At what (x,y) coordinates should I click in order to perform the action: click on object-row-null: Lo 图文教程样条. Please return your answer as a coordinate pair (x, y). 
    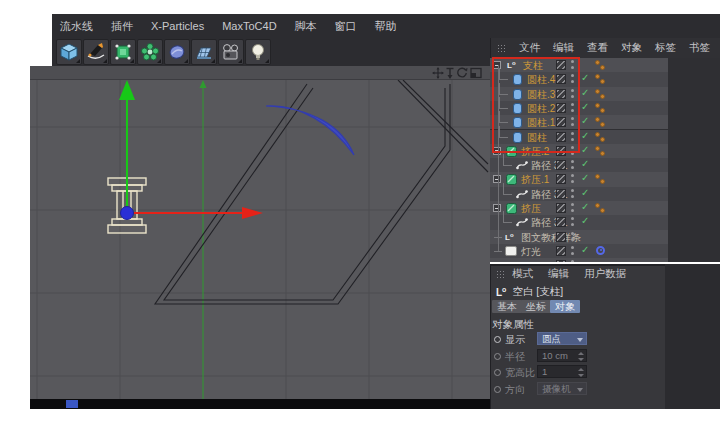
    Looking at the image, I should click on (579, 237).